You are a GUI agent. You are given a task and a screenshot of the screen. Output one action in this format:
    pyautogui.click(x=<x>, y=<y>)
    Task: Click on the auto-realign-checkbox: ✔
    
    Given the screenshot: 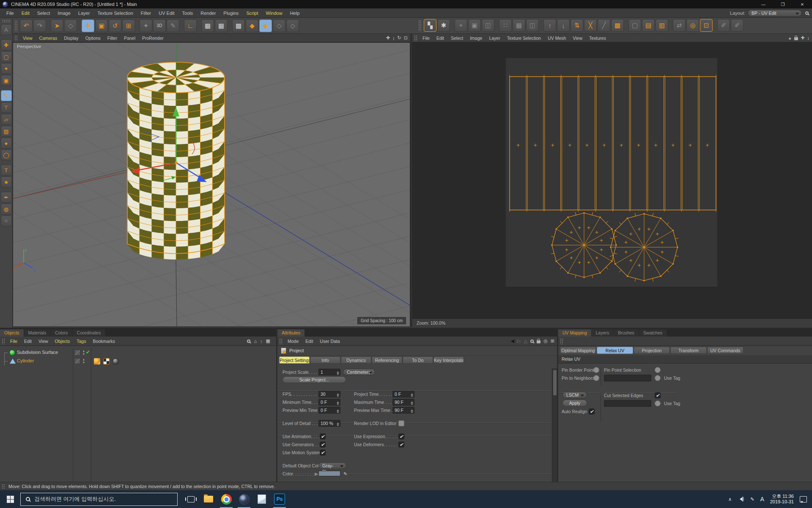 What is the action you would take?
    pyautogui.click(x=592, y=411)
    